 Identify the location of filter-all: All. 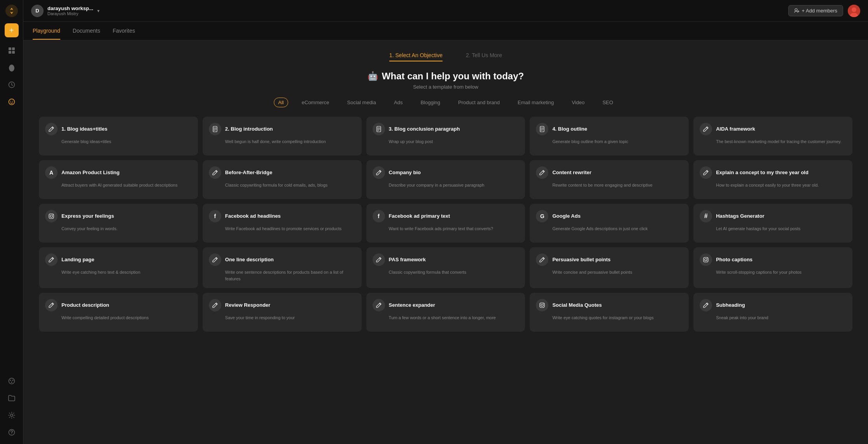
(281, 103).